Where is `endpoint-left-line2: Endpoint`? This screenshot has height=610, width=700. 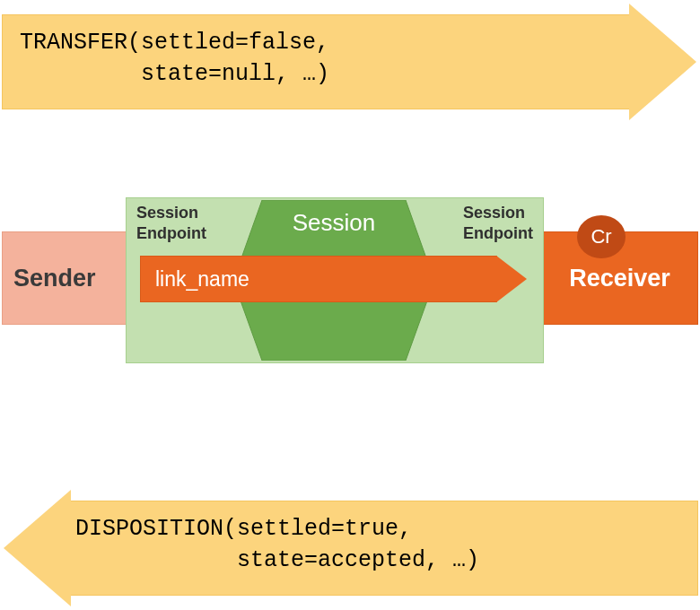 endpoint-left-line2: Endpoint is located at coordinates (186, 233).